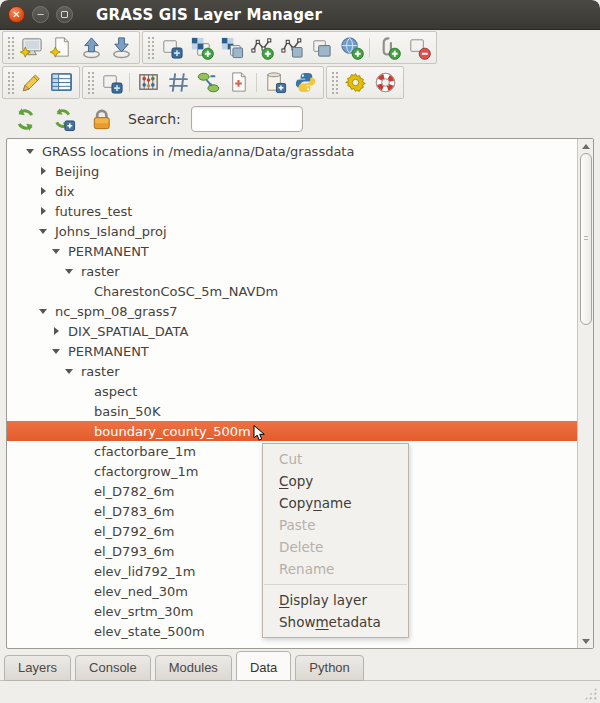 This screenshot has height=703, width=600. Describe the element at coordinates (100, 372) in the screenshot. I see `tree-item-label: raster` at that location.